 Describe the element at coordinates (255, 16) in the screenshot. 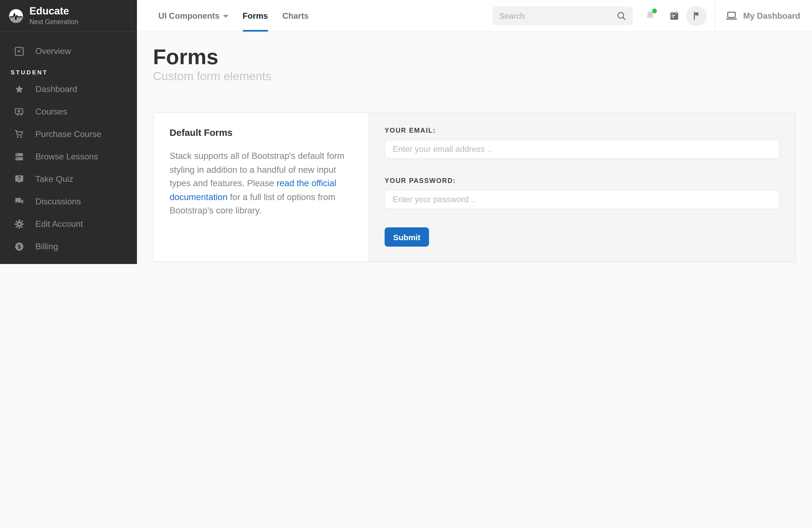

I see `tab-forms: Forms` at that location.